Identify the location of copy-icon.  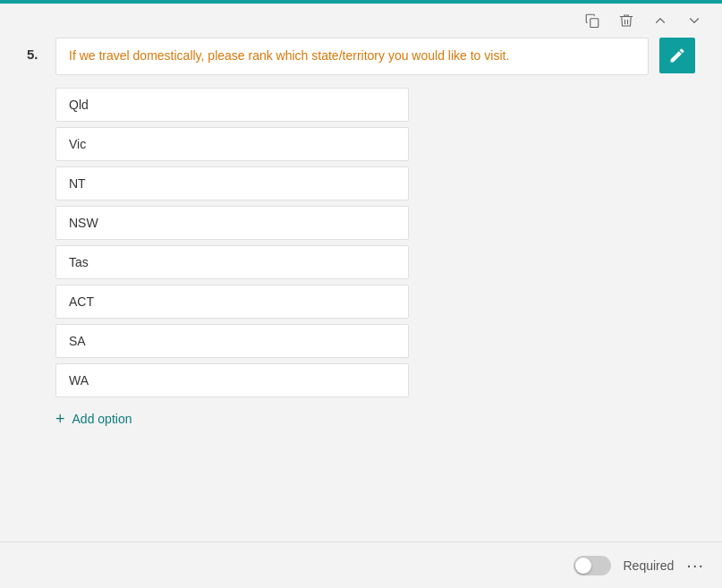
(592, 21).